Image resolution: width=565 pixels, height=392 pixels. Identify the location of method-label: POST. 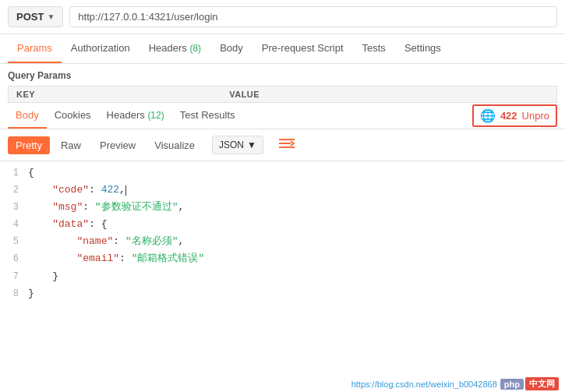
(30, 17).